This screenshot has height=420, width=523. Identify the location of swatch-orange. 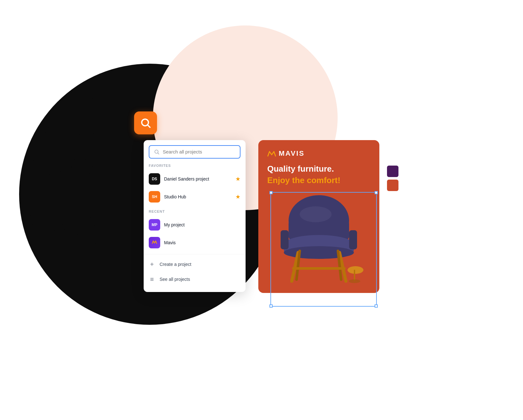
(393, 185).